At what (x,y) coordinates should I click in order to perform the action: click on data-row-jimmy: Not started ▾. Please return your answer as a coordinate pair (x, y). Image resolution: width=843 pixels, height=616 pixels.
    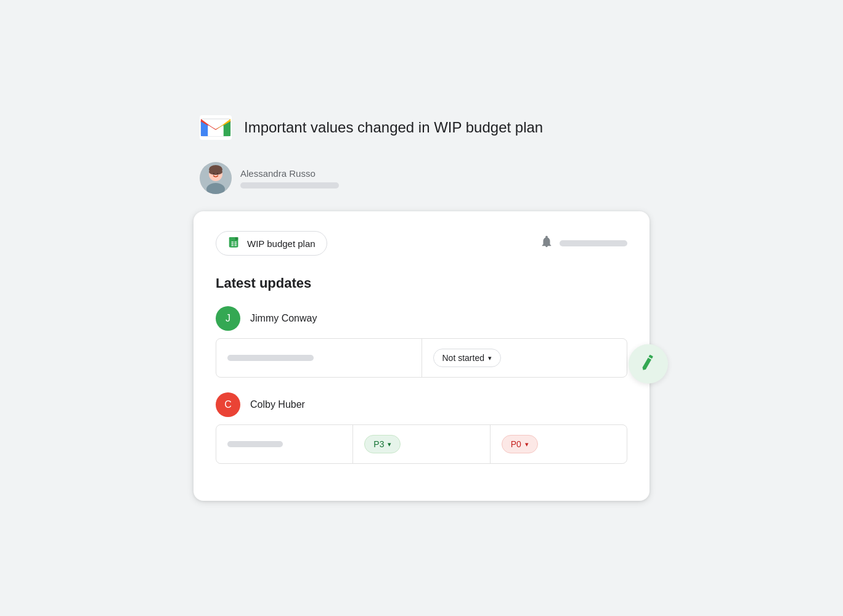
    Looking at the image, I should click on (422, 358).